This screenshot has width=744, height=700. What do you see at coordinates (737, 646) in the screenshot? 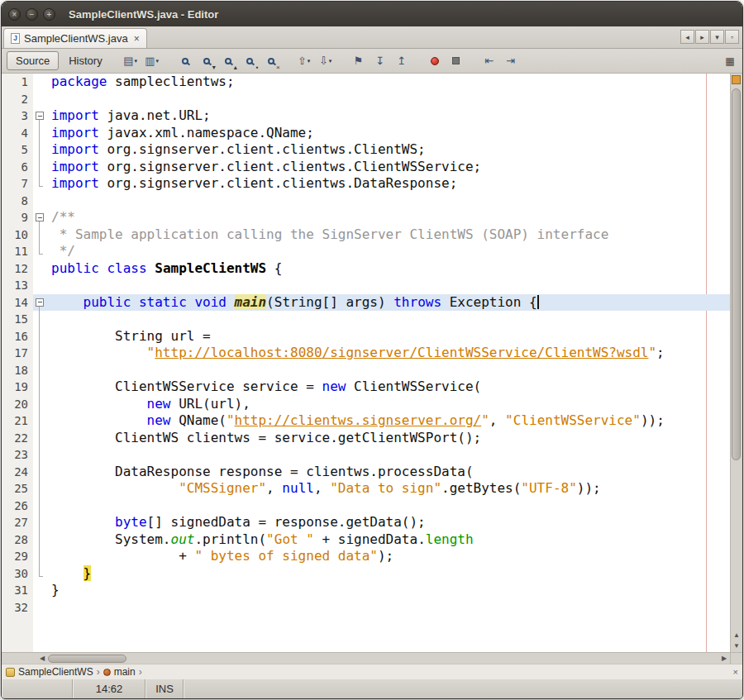
I see `scroll-down-button: ▼` at bounding box center [737, 646].